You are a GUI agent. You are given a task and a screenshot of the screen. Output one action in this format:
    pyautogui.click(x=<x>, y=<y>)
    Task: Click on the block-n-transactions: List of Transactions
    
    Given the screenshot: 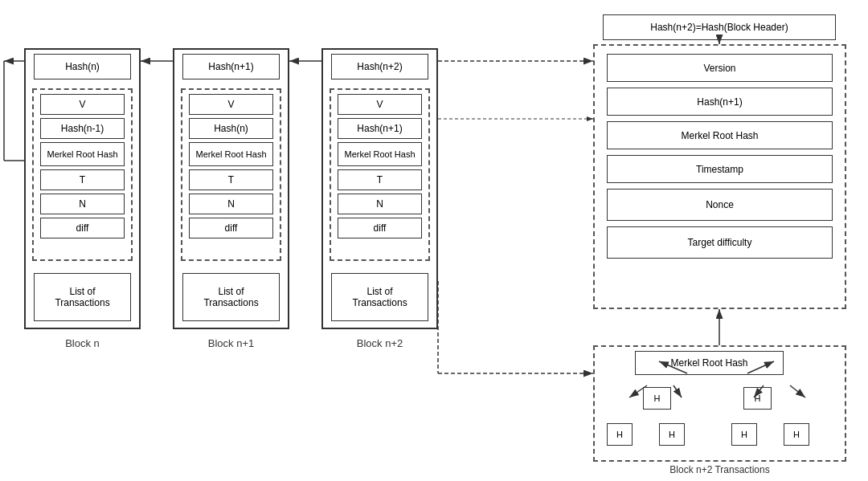 What is the action you would take?
    pyautogui.click(x=82, y=297)
    